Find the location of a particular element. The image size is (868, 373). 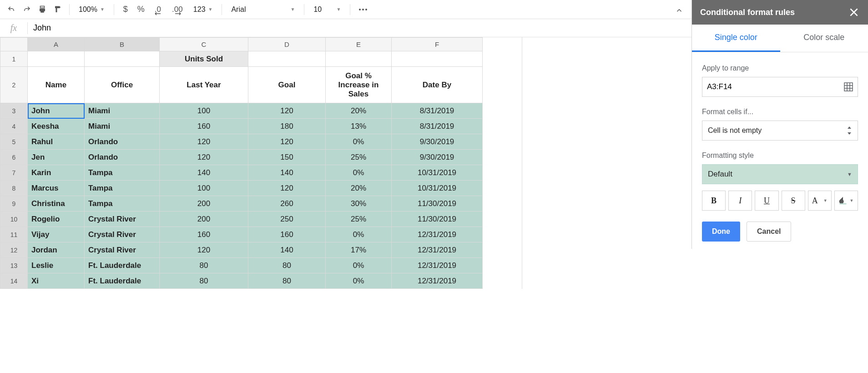

cell: Jen is located at coordinates (56, 157).